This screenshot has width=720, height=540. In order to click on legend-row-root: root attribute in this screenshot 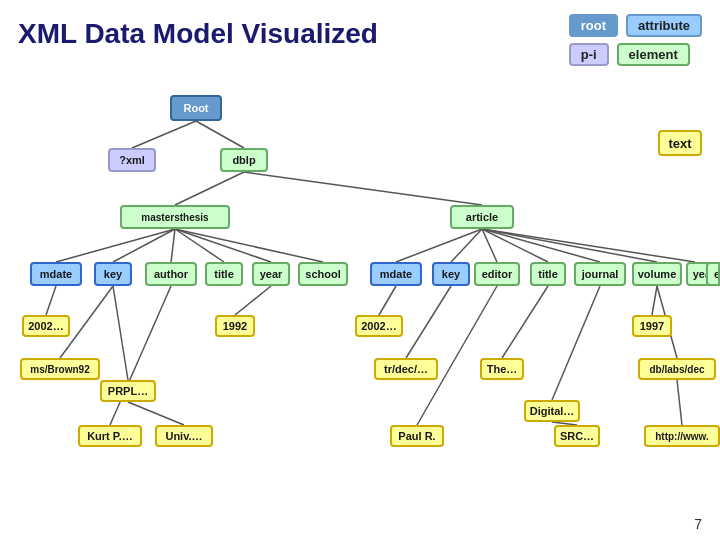, I will do `click(636, 26)`.